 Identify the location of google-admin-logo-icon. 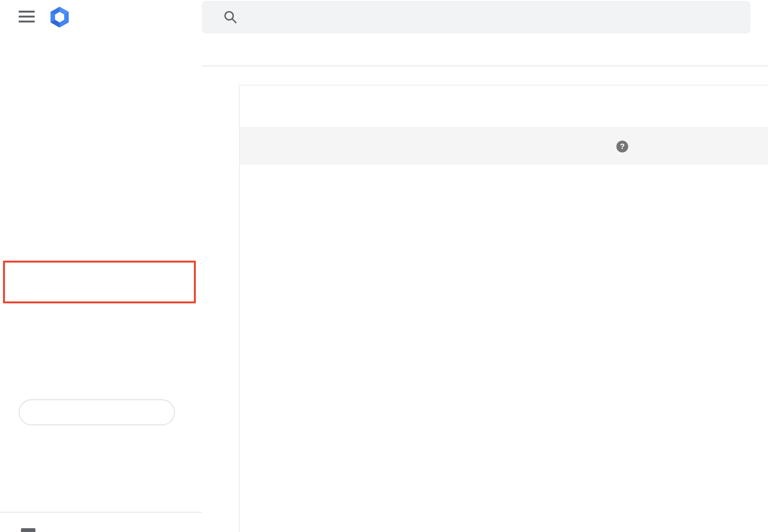
(59, 17).